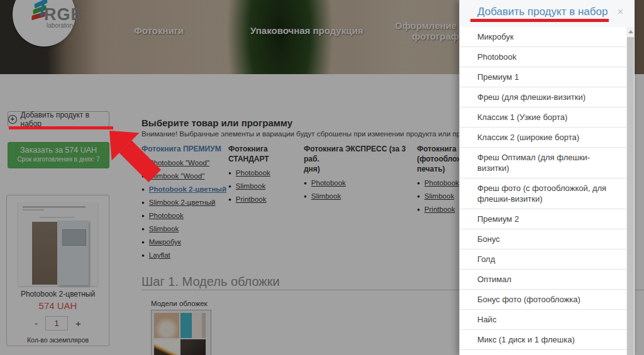  What do you see at coordinates (543, 239) in the screenshot?
I see `panel-product-item: Бонус` at bounding box center [543, 239].